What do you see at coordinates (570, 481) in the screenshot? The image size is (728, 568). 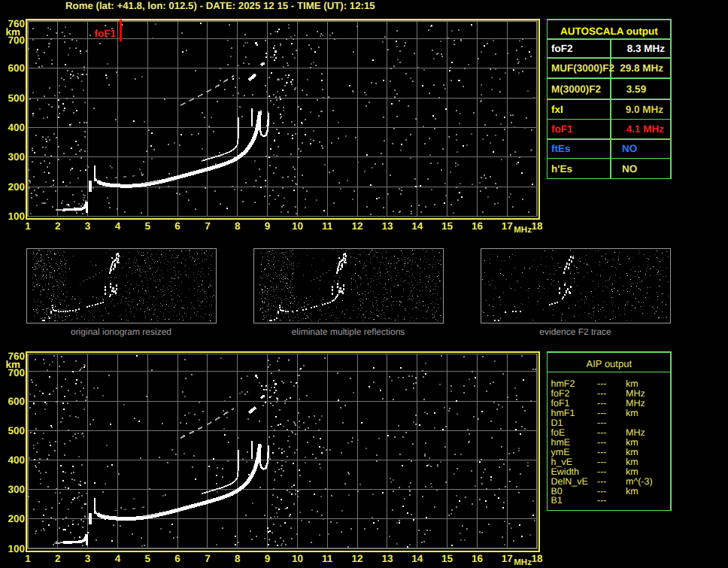 I see `svg-text: DelN_vE` at bounding box center [570, 481].